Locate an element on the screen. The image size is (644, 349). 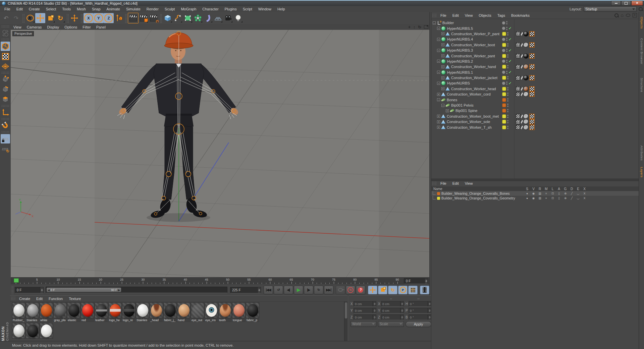
menu-view: View is located at coordinates (469, 183).